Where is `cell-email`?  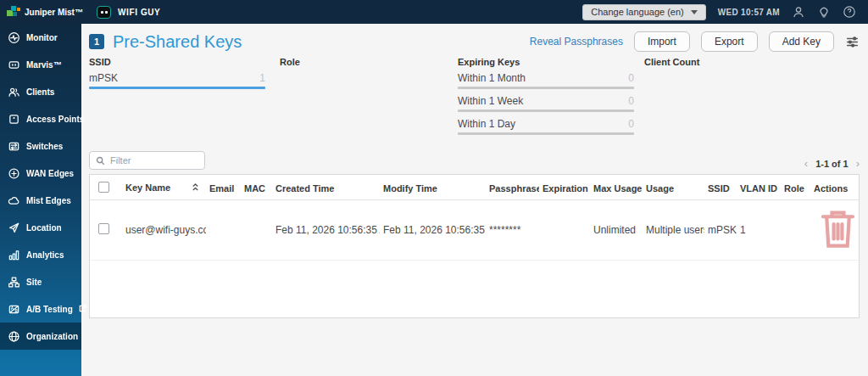
cell-email is located at coordinates (224, 231).